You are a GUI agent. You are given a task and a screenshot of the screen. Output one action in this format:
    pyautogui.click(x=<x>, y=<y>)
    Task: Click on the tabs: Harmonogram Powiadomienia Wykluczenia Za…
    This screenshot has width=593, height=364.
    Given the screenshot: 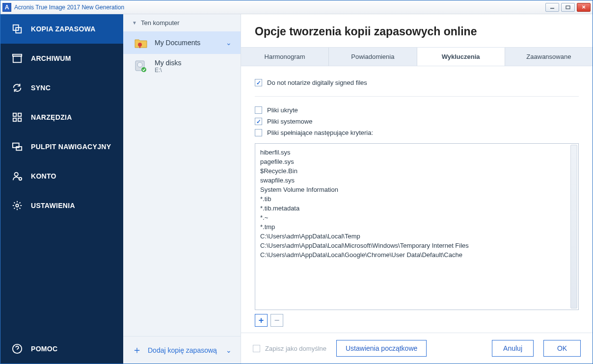 What is the action you would take?
    pyautogui.click(x=417, y=57)
    